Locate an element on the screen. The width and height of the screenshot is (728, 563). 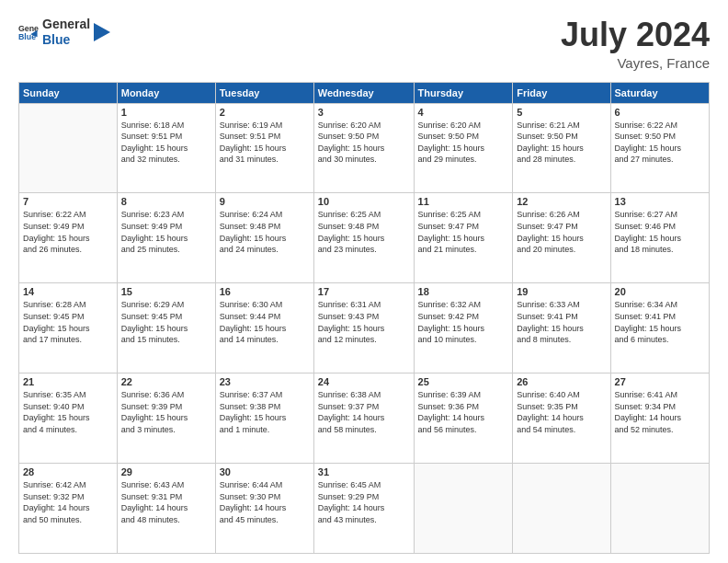
day-number: 1 is located at coordinates (166, 112).